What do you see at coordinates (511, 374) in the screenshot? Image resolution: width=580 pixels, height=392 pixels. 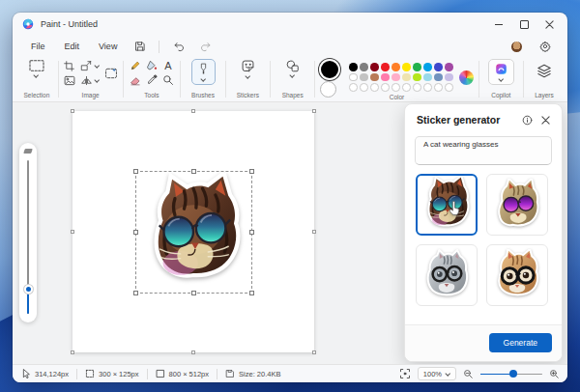 I see `zoom-slider` at bounding box center [511, 374].